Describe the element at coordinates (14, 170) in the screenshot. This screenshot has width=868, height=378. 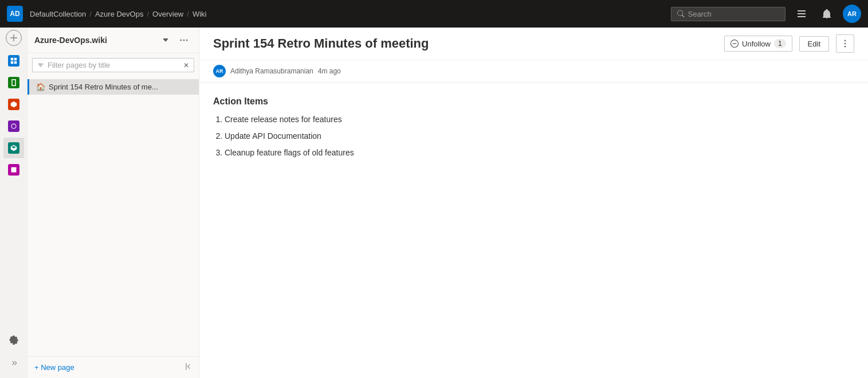
I see `activity-item-wiki` at that location.